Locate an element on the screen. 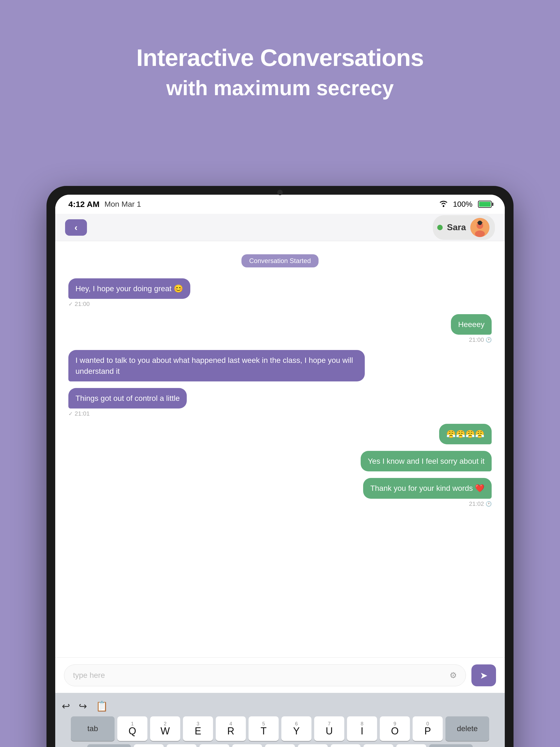  message-bubble: Heeeey is located at coordinates (472, 324).